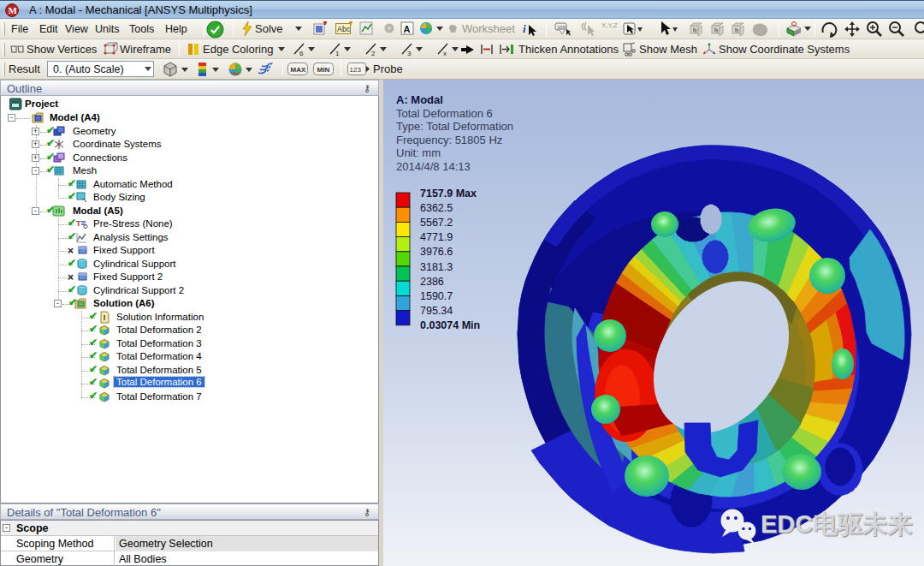 The height and width of the screenshot is (566, 924). What do you see at coordinates (436, 208) in the screenshot?
I see `svg-text: 6362.5` at bounding box center [436, 208].